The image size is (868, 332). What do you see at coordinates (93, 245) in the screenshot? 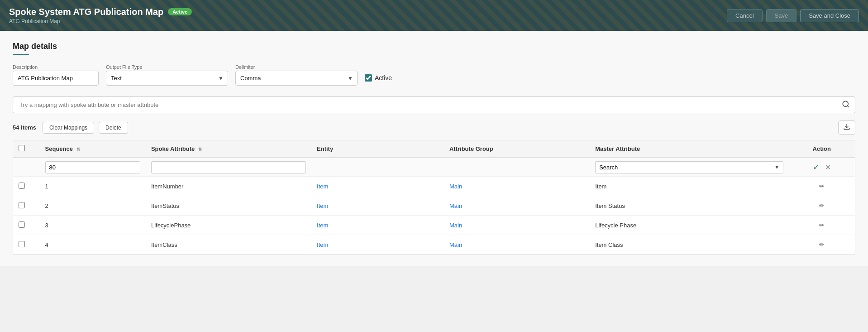
I see `row-sequence: 4` at bounding box center [93, 245].